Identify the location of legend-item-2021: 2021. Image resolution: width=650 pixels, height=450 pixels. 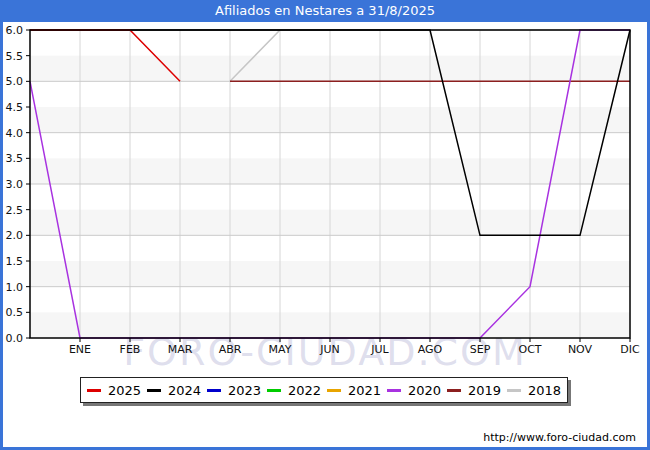
(354, 390).